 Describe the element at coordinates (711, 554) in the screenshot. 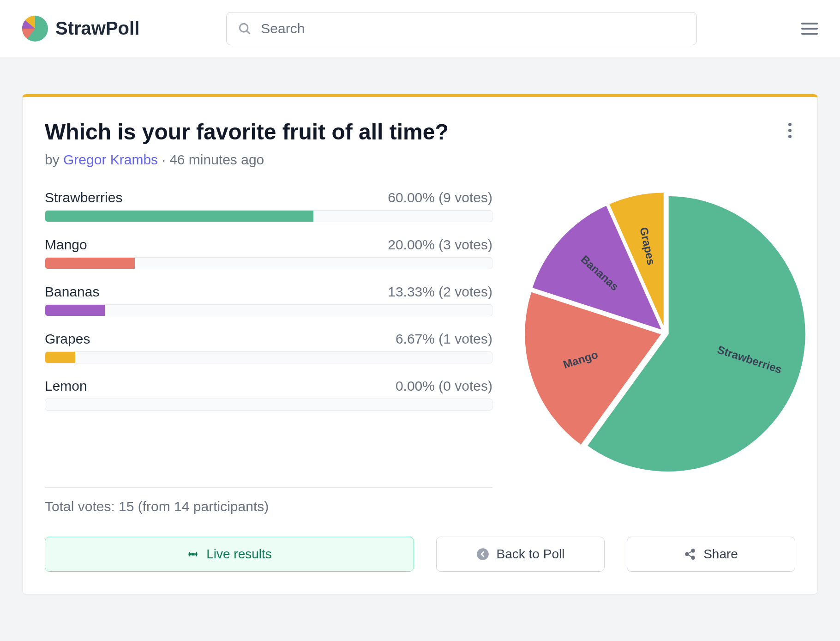

I see `share-button: Share` at that location.